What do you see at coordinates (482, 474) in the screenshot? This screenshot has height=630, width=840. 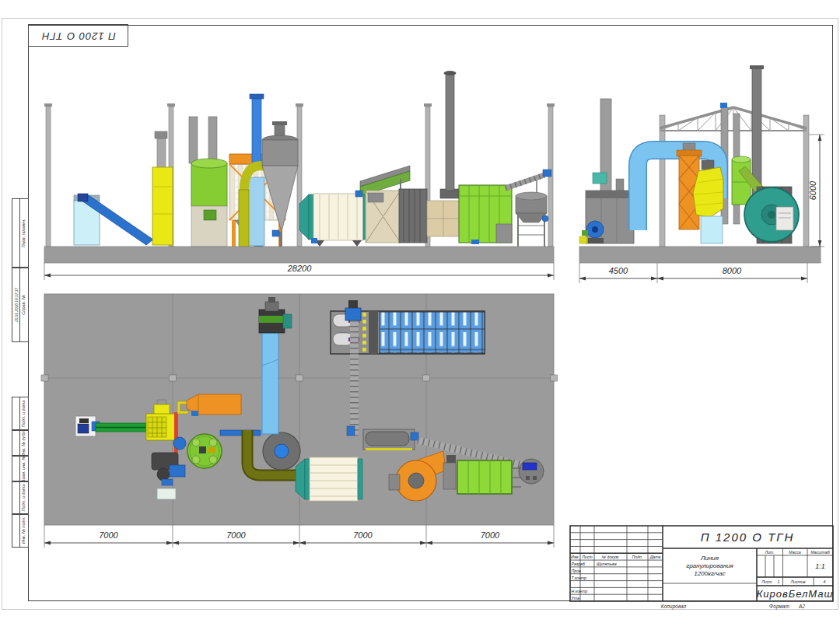 I see `furnace-plan` at bounding box center [482, 474].